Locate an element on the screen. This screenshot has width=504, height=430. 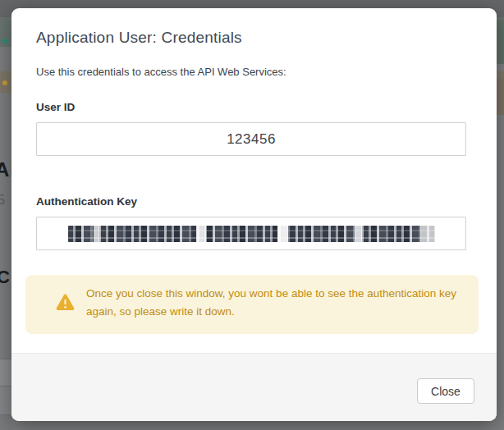
user-id-label: User ID is located at coordinates (56, 107).